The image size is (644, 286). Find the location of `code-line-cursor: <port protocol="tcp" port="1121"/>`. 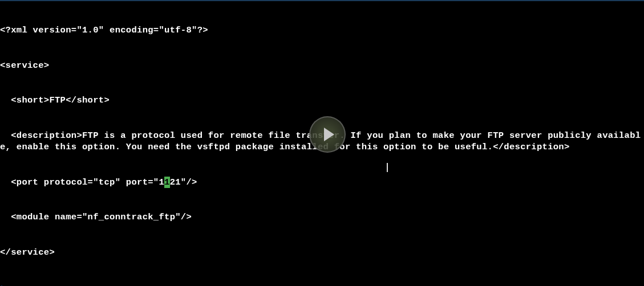

code-line-cursor: <port protocol="tcp" port="1121"/> is located at coordinates (322, 182).